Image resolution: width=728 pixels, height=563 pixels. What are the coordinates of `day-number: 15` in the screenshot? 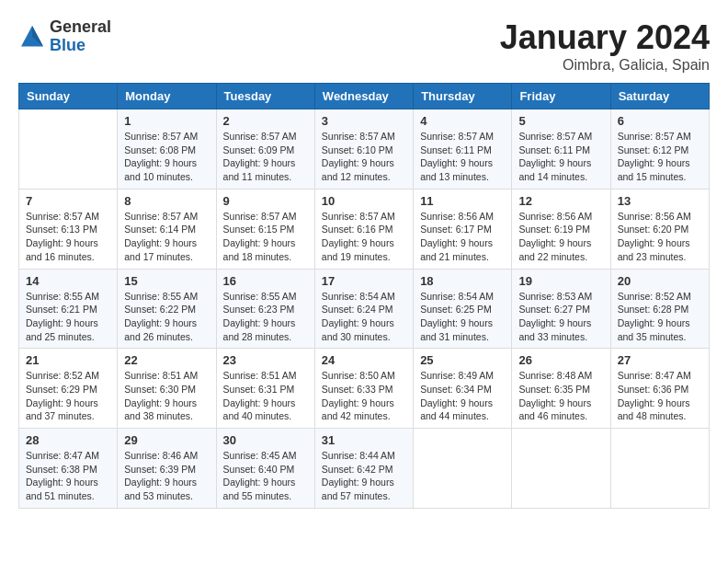 It's located at (166, 282).